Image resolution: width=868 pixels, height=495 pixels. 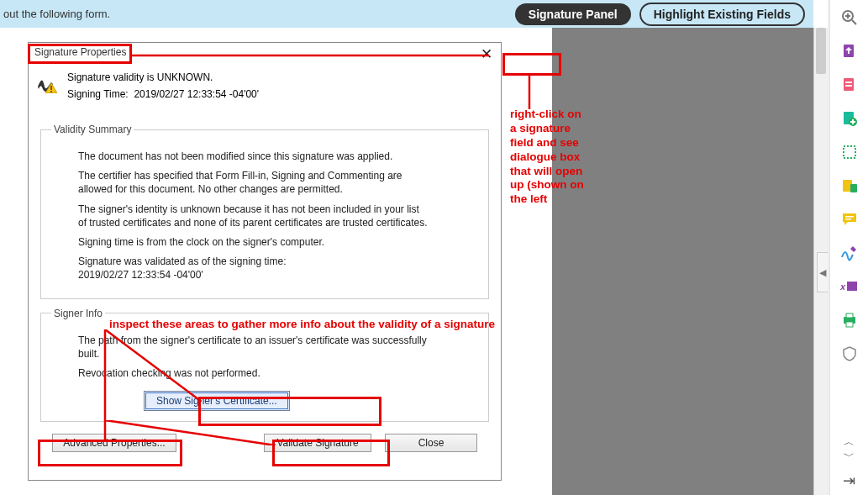 What do you see at coordinates (253, 182) in the screenshot?
I see `validity-line-2: The certifier has specified that Form Fi…` at bounding box center [253, 182].